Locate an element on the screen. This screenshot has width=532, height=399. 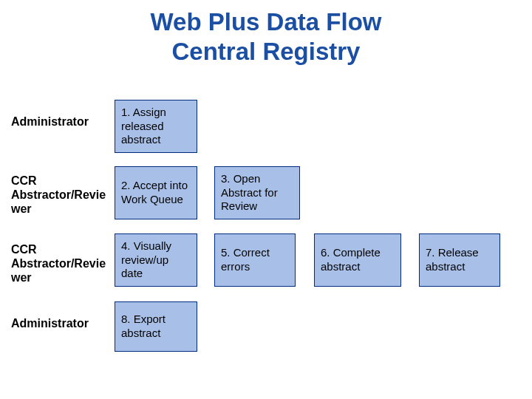
step-4-visually-review-update: 4. Visually review/up date is located at coordinates (156, 260).